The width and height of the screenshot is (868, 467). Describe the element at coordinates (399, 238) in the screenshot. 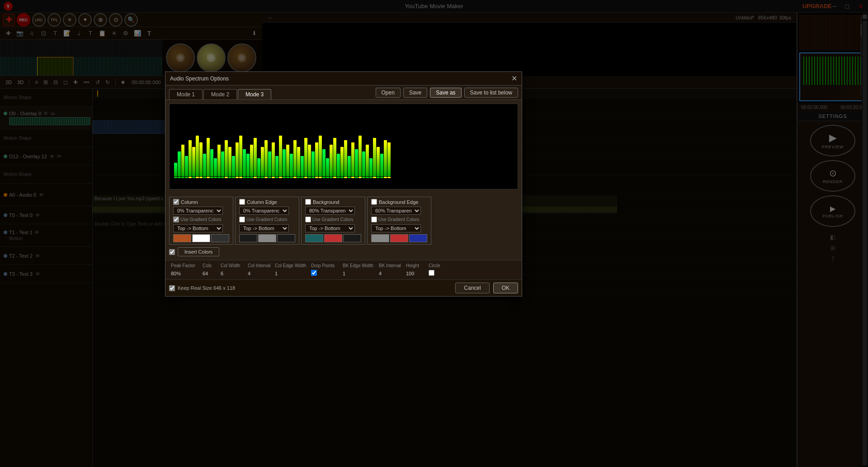

I see `background-edge-color2` at that location.